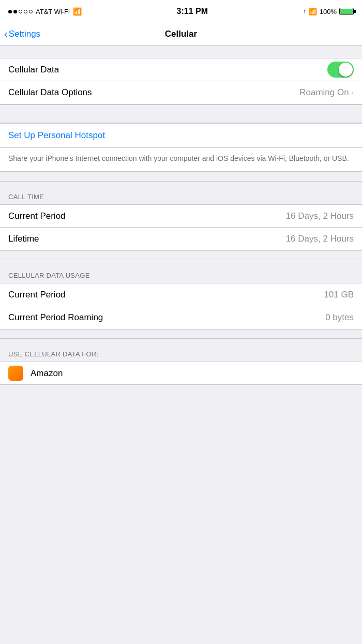 The width and height of the screenshot is (362, 644). I want to click on app-amazon-name: Amazon, so click(47, 373).